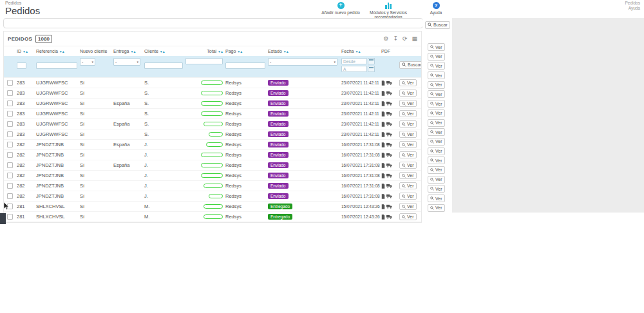  I want to click on column-header-date: Fecha▼▲, so click(360, 52).